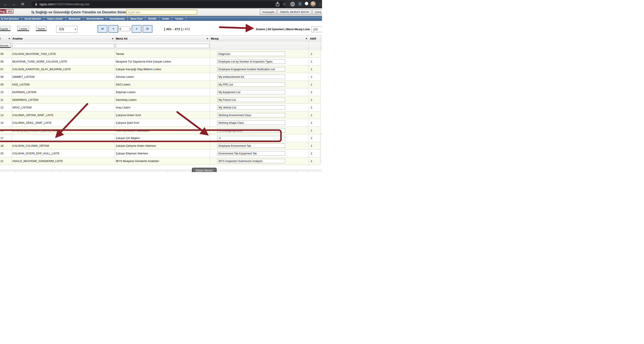 The height and width of the screenshot is (344, 644). Describe the element at coordinates (161, 46) in the screenshot. I see `filter-row: Temizle` at that location.